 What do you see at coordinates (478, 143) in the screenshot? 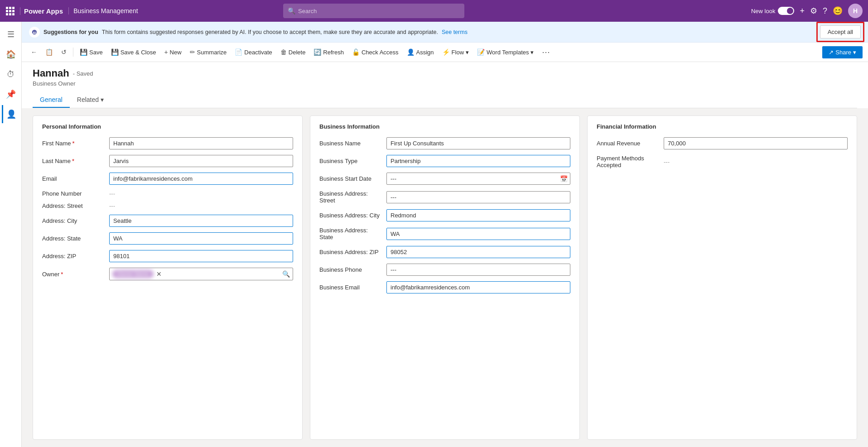
I see `biz-name-input` at bounding box center [478, 143].